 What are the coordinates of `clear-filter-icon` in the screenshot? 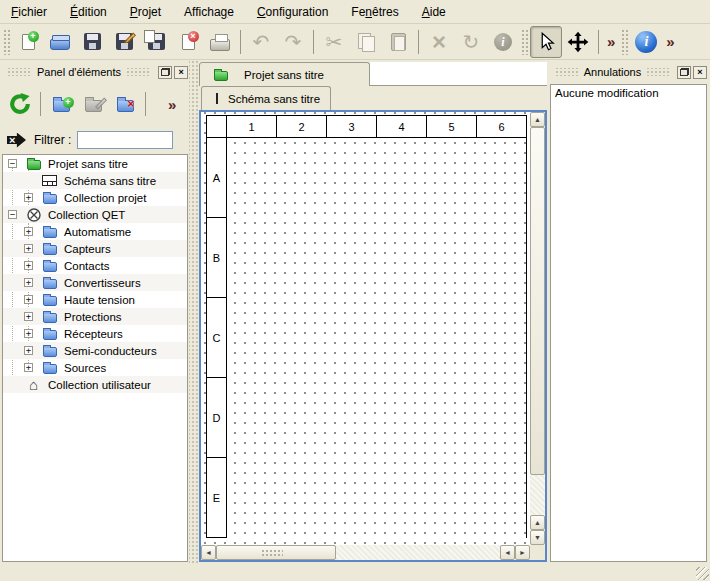 It's located at (16, 140).